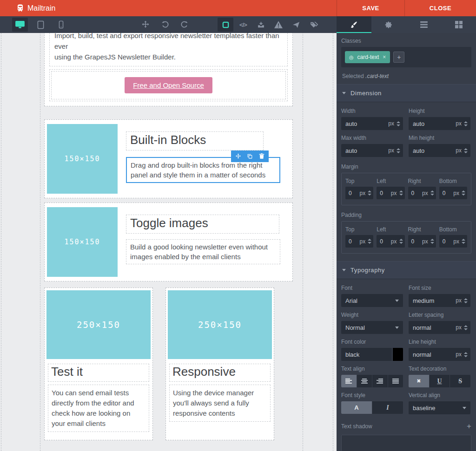 Image resolution: width=476 pixels, height=451 pixels. Describe the element at coordinates (99, 408) in the screenshot. I see `test-it-text: You can send email tests directly from t…` at that location.